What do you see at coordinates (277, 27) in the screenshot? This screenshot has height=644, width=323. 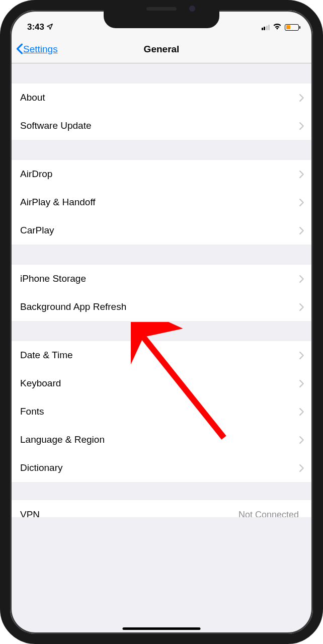 I see `wifi-icon` at bounding box center [277, 27].